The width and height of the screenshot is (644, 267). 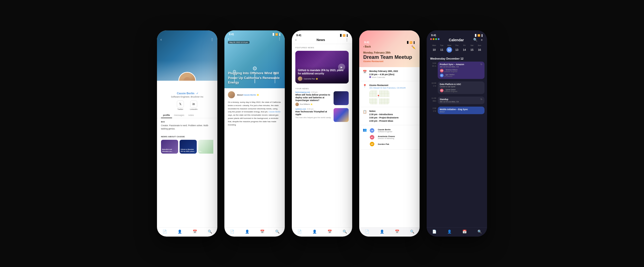 What do you see at coordinates (475, 40) in the screenshot?
I see `search-cal-icon: 🔍` at bounding box center [475, 40].